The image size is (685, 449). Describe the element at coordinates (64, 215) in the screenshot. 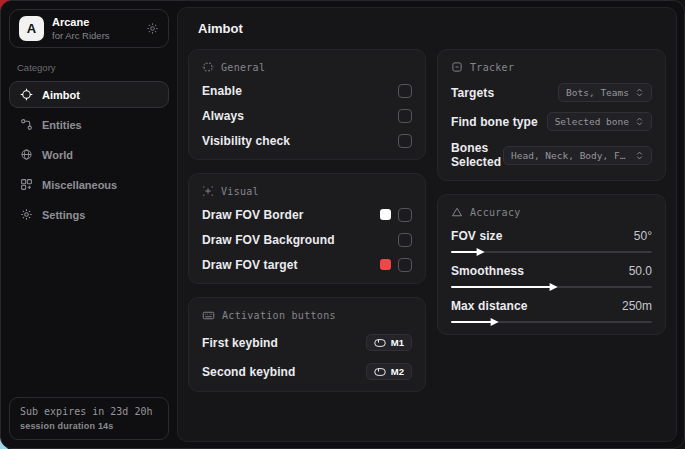

I see `sidebar-item-label: Settings` at that location.